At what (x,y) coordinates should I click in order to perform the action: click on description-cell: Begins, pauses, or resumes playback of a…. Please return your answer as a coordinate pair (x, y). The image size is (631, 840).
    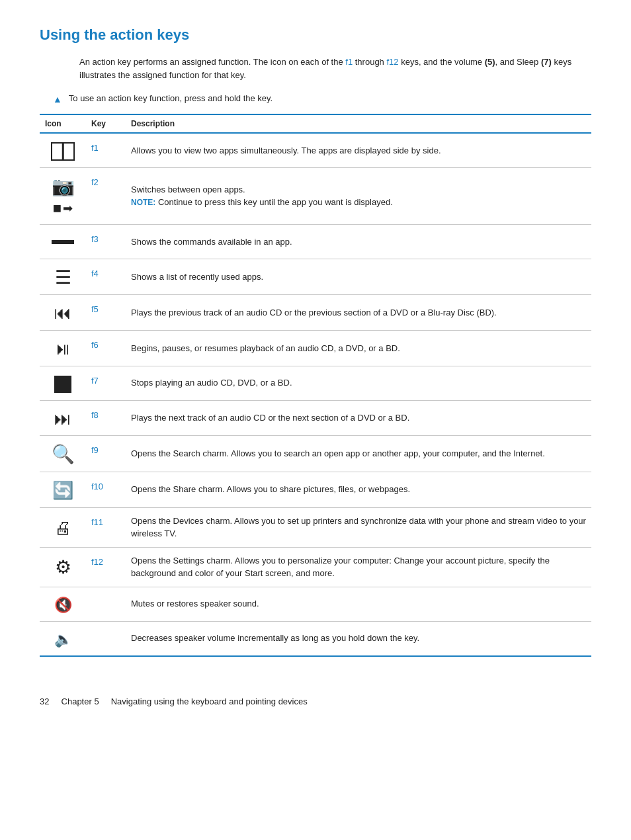
    Looking at the image, I should click on (358, 349).